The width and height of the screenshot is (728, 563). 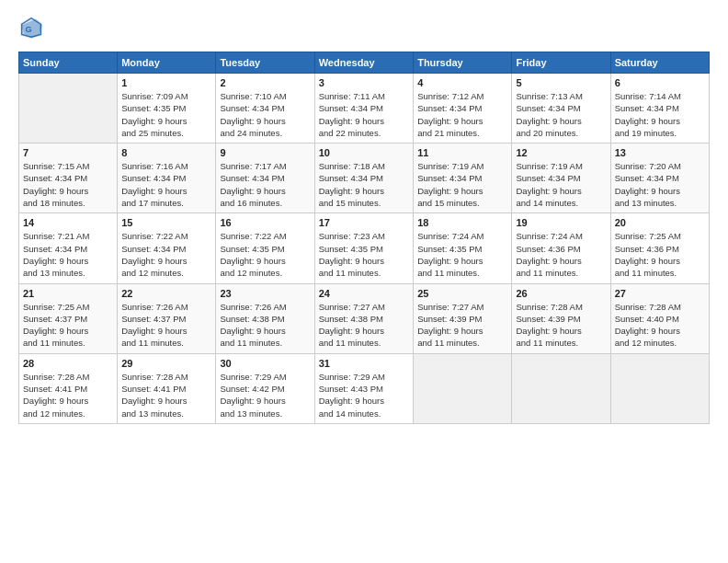 I want to click on day-number: 18, so click(x=462, y=223).